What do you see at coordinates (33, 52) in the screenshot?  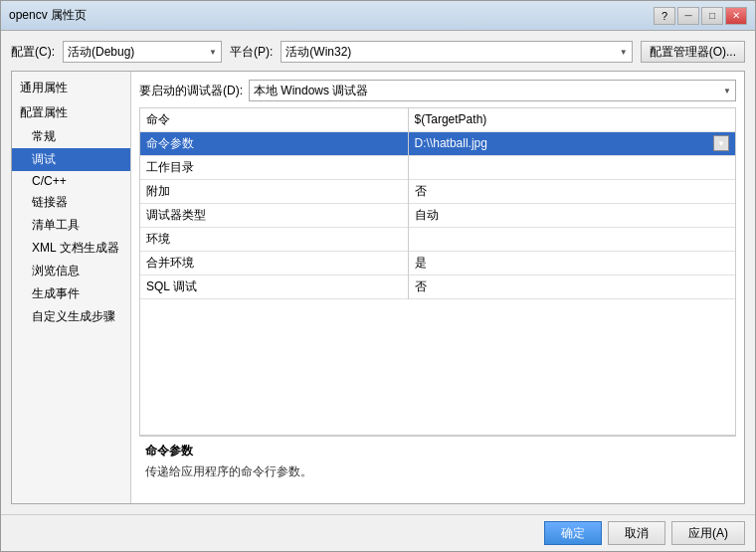 I see `config-label: 配置(C):` at bounding box center [33, 52].